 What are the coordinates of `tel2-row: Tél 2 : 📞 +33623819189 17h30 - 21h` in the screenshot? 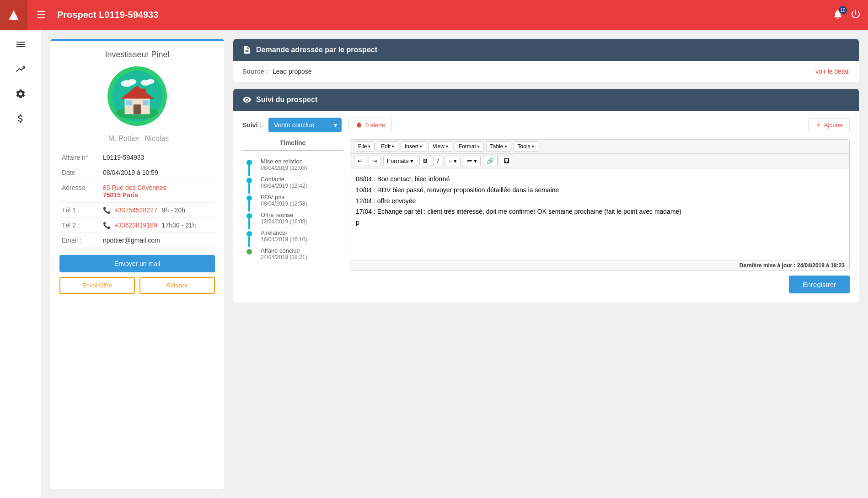 It's located at (137, 225).